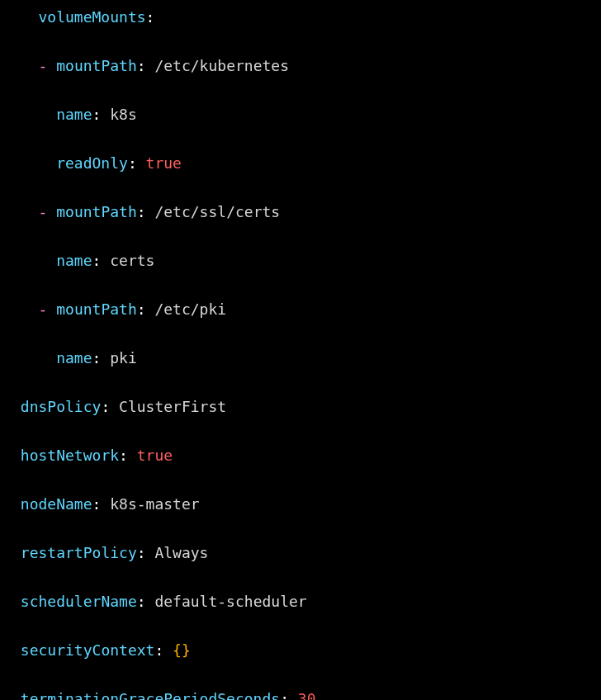 This screenshot has width=601, height=700. What do you see at coordinates (306, 650) in the screenshot?
I see `line-securityContext: securityContext: {}` at bounding box center [306, 650].